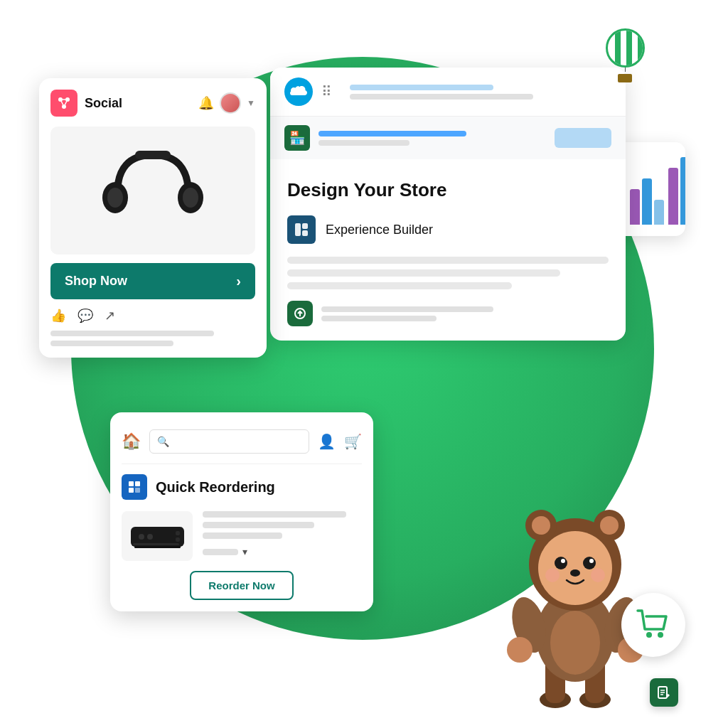  What do you see at coordinates (227, 103) in the screenshot?
I see `social-header-icons: 🔔 ▼` at bounding box center [227, 103].